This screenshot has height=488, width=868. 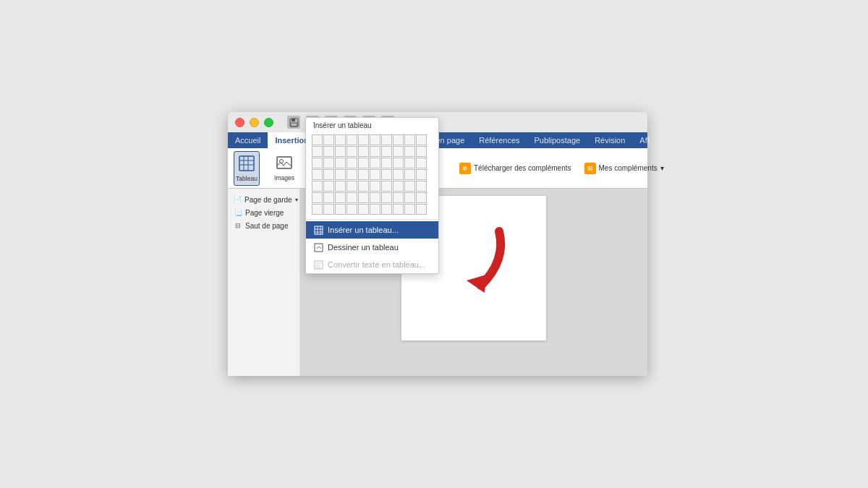 What do you see at coordinates (284, 168) in the screenshot?
I see `images-button: Images` at bounding box center [284, 168].